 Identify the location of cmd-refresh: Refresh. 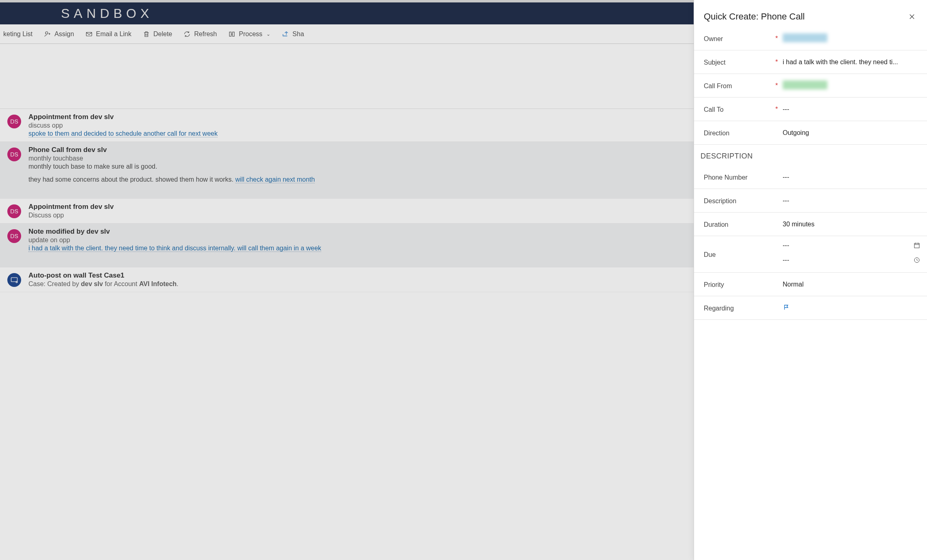
(200, 34).